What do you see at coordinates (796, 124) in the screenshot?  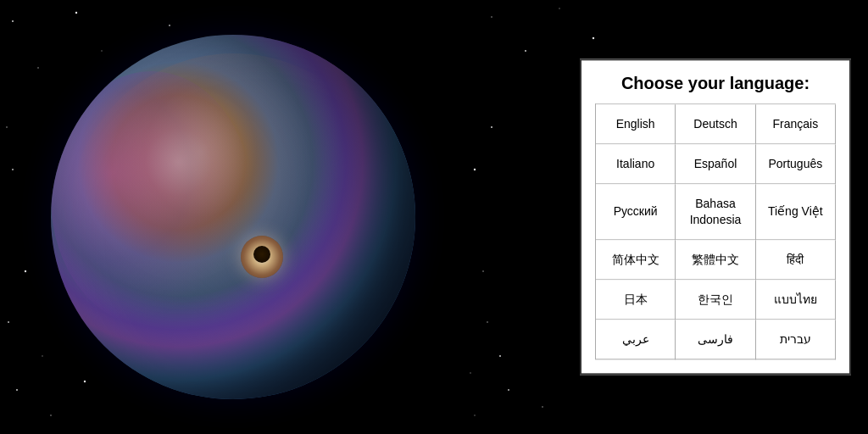 I see `lang-btn-francais: Français` at bounding box center [796, 124].